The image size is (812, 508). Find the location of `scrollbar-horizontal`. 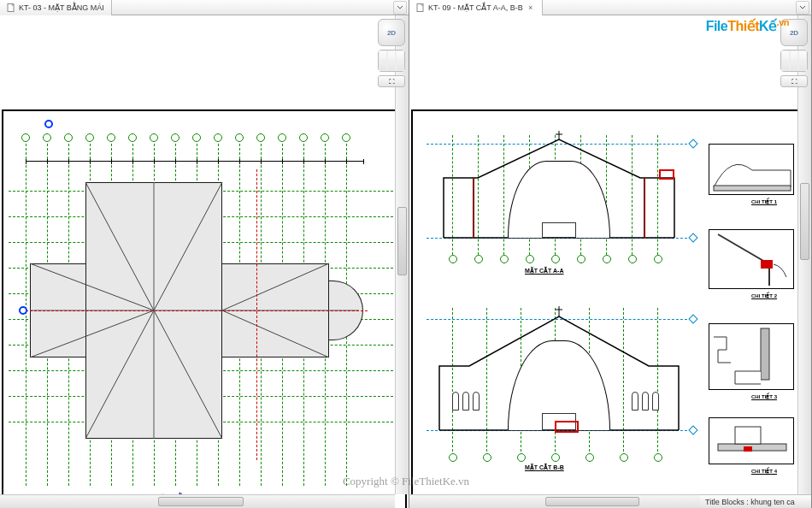

scrollbar-horizontal is located at coordinates (197, 501).